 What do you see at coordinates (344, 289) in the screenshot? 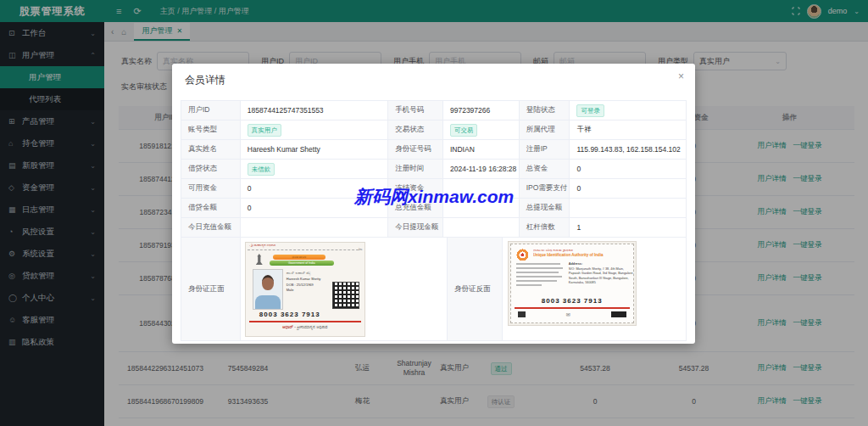
I see `id-front-cell: - ಶ್ರೀಸಾಮಾನ್ಯನ ಅಧಿಕಾರ ✂ ಭಾರತ ಸರ್ಕಾರ Gove…` at bounding box center [344, 289].